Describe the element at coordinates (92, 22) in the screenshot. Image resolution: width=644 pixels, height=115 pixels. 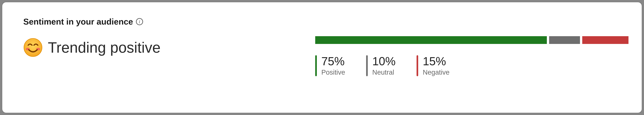
I see `title-row: Sentiment in your audience i` at that location.